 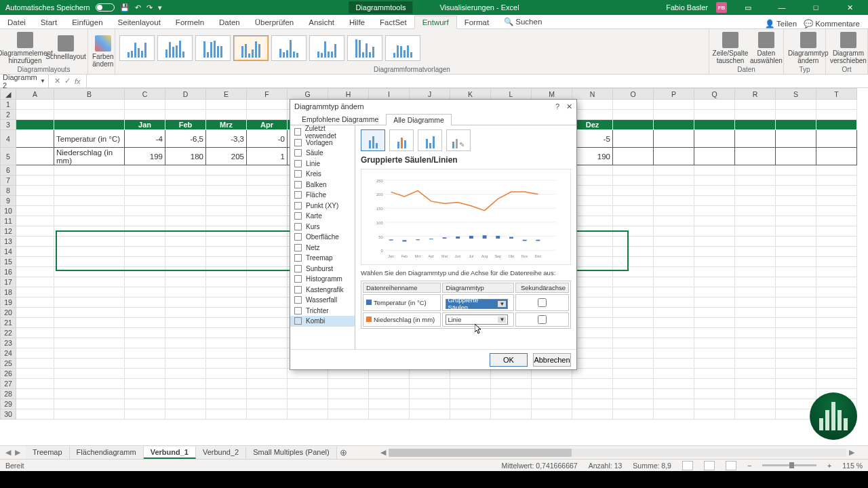 What do you see at coordinates (145, 201) in the screenshot?
I see `cell-C9` at bounding box center [145, 201].